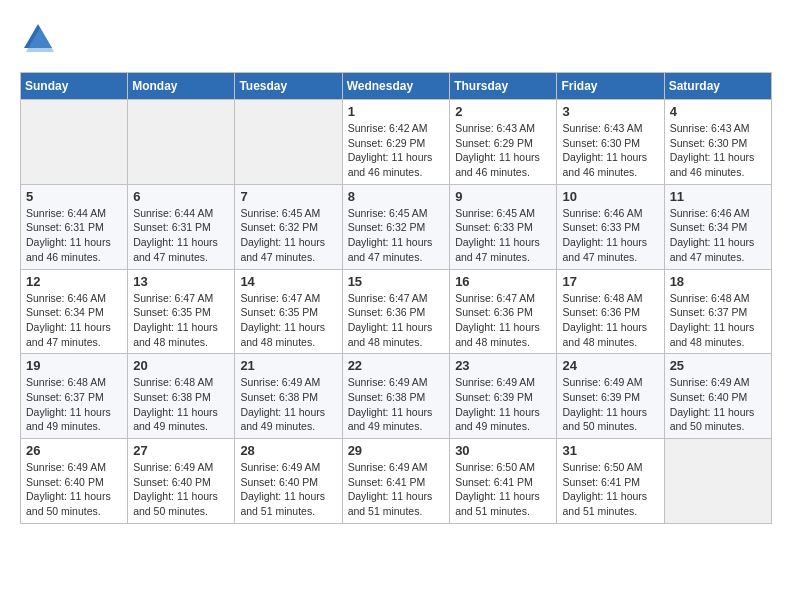  What do you see at coordinates (396, 38) in the screenshot?
I see `page-header` at bounding box center [396, 38].